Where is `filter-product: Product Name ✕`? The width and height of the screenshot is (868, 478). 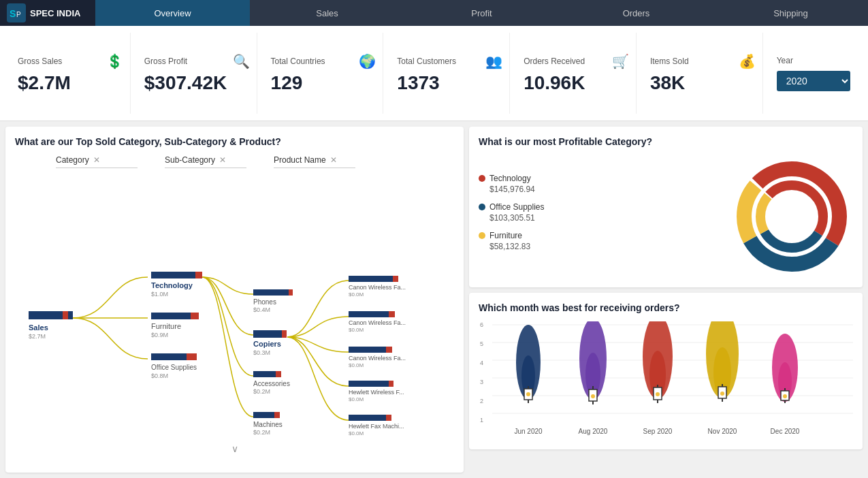 filter-product: Product Name ✕ is located at coordinates (315, 162).